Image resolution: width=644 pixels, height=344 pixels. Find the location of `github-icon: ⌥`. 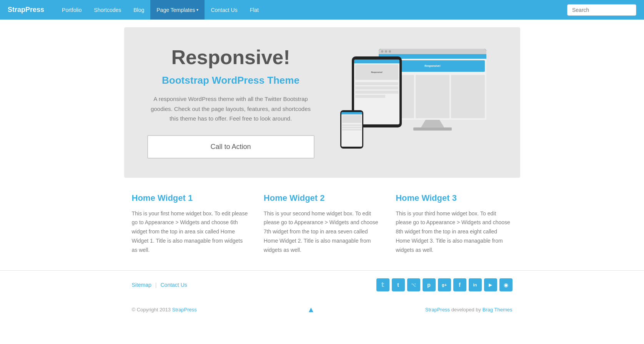

github-icon: ⌥ is located at coordinates (414, 285).